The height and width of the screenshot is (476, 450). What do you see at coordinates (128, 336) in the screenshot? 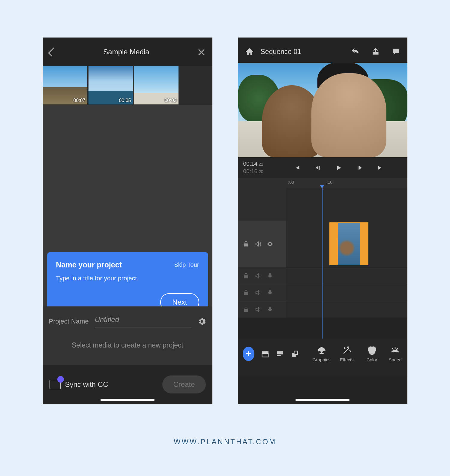
I see `project-name-area: Project Name Untitled Select media to cr…` at bounding box center [128, 336].